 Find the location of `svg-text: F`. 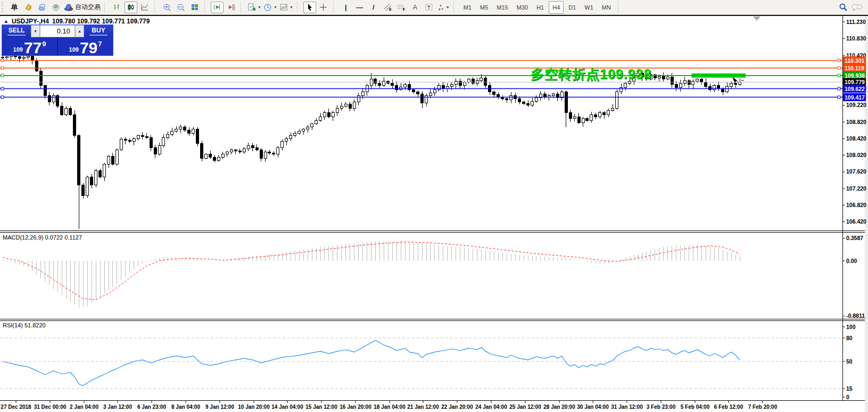

svg-text: F is located at coordinates (404, 10).